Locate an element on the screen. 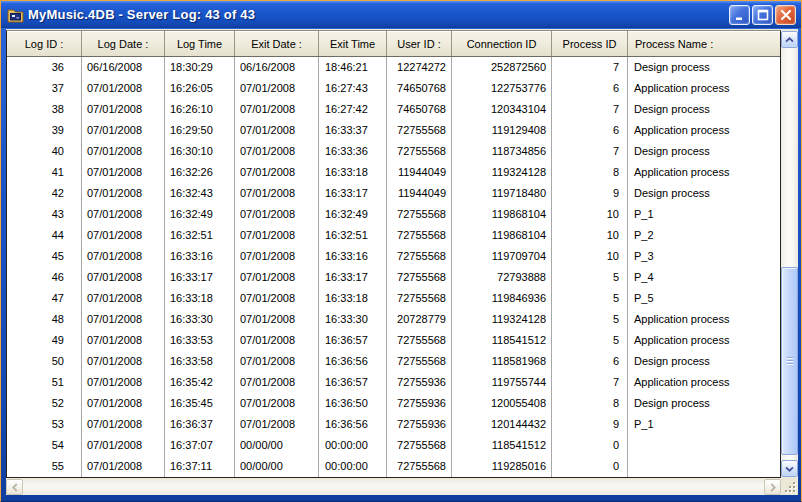 This screenshot has width=802, height=502. table-cell: 16:30:10 is located at coordinates (200, 152).